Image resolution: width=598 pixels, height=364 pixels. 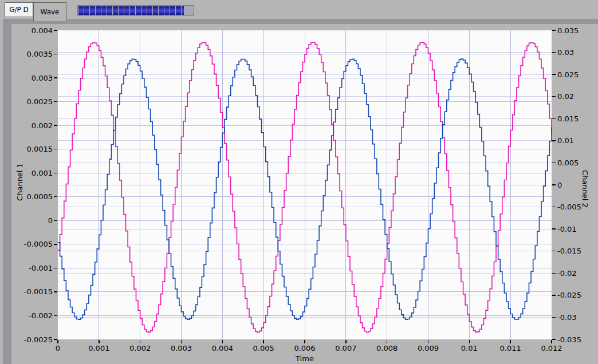 I want to click on y-left-tick-label: 0.0015, so click(x=40, y=149).